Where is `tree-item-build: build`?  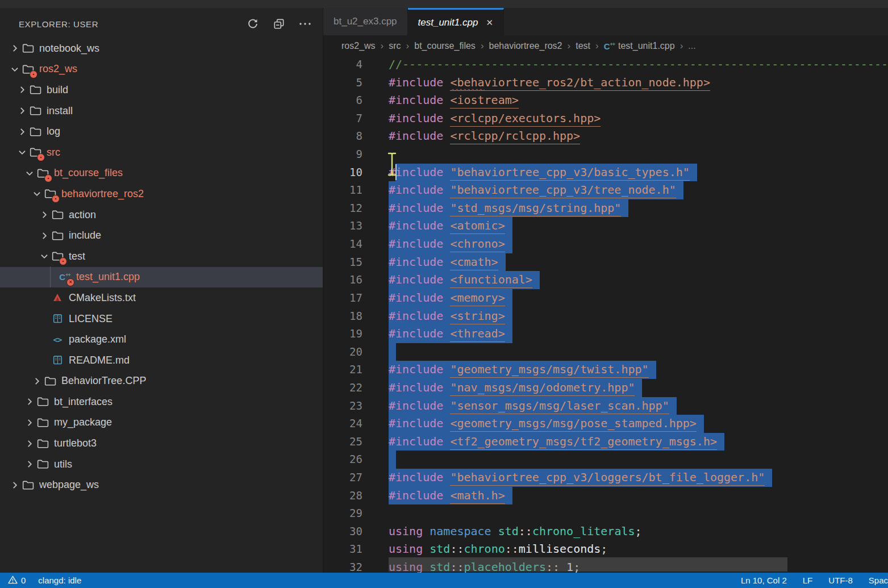 tree-item-build: build is located at coordinates (161, 90).